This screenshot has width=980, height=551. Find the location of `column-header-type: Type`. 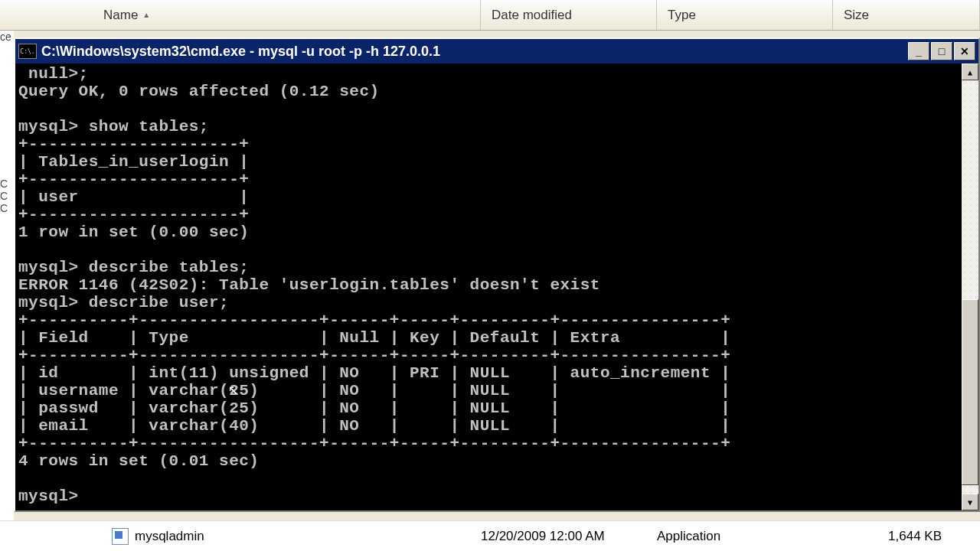

column-header-type: Type is located at coordinates (745, 15).